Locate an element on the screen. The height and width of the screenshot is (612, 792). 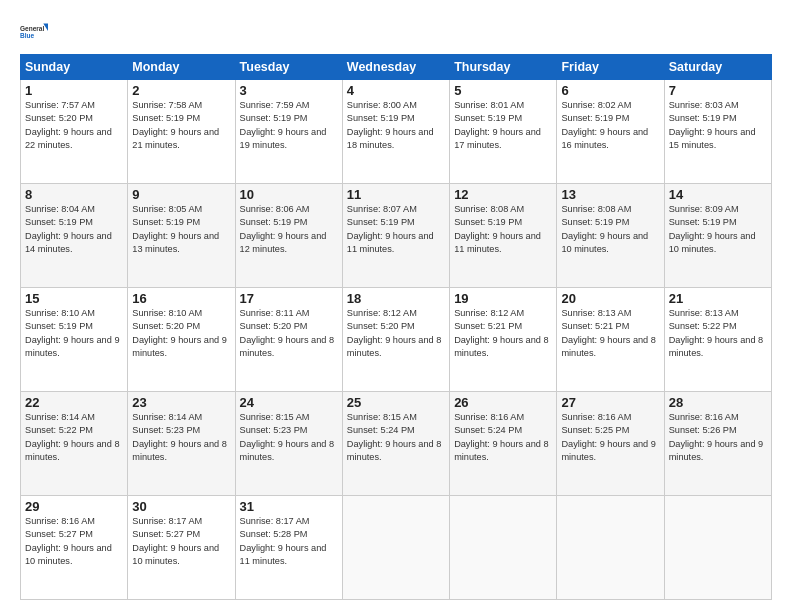
weekday-header: Thursday is located at coordinates (504, 68).